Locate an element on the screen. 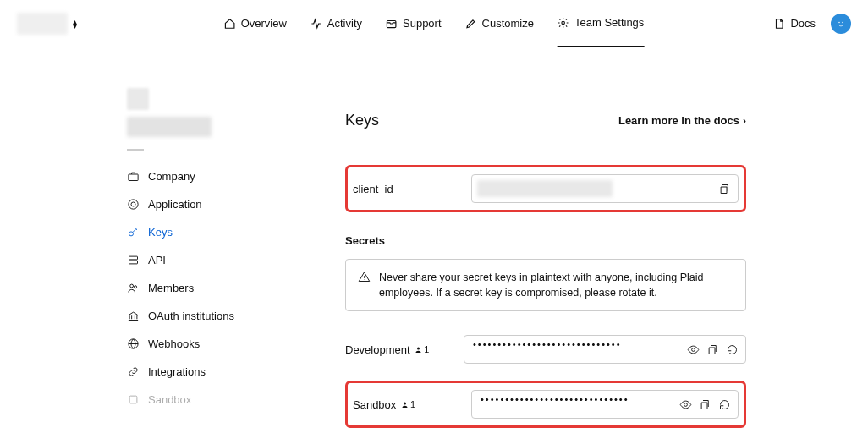 Image resolution: width=868 pixels, height=428 pixels. nav-overview: Overview is located at coordinates (255, 24).